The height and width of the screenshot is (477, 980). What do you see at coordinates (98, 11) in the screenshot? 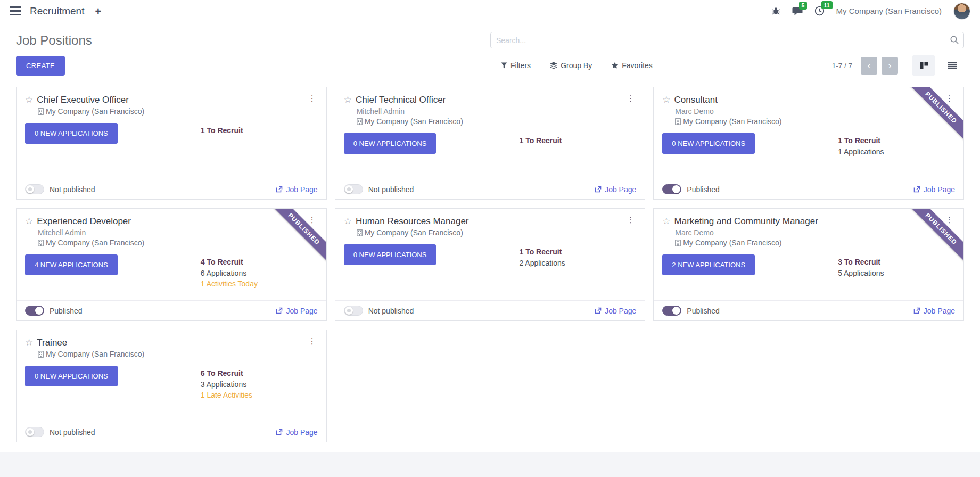
I see `plus-button: +` at bounding box center [98, 11].